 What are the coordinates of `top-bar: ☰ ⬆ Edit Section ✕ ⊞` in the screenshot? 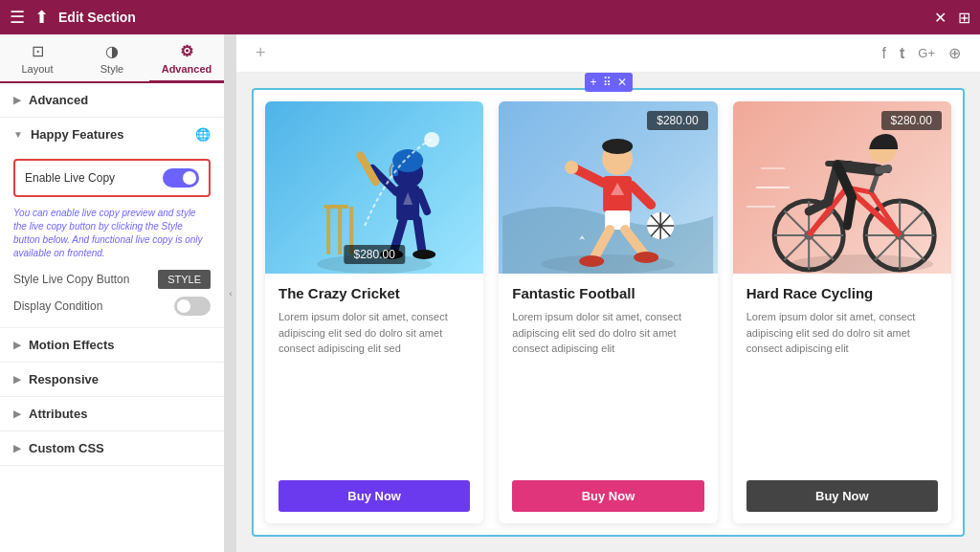 It's located at (490, 17).